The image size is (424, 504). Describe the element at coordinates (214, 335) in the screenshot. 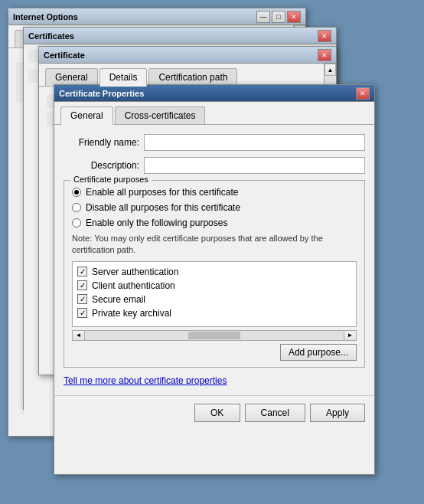

I see `h-scroll-thumb` at that location.